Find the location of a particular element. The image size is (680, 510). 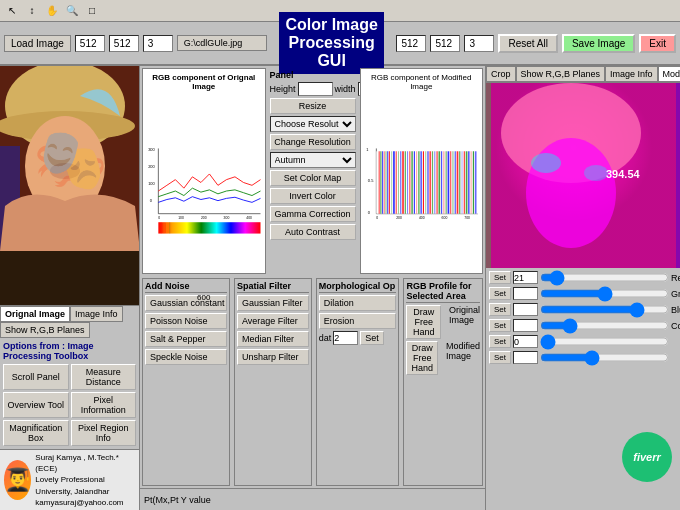

svg-text: 600 is located at coordinates (444, 218).